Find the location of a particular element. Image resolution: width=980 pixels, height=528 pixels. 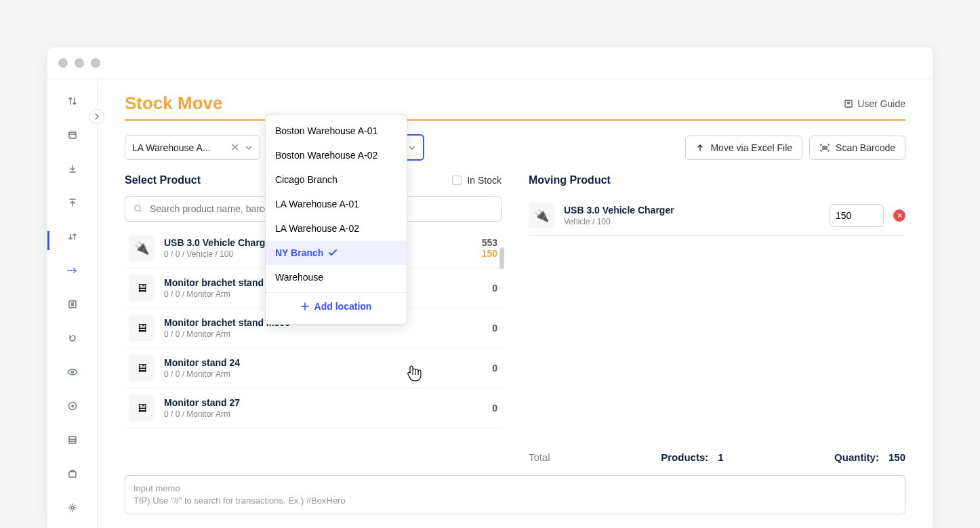

upload-arrow-icon is located at coordinates (700, 148).